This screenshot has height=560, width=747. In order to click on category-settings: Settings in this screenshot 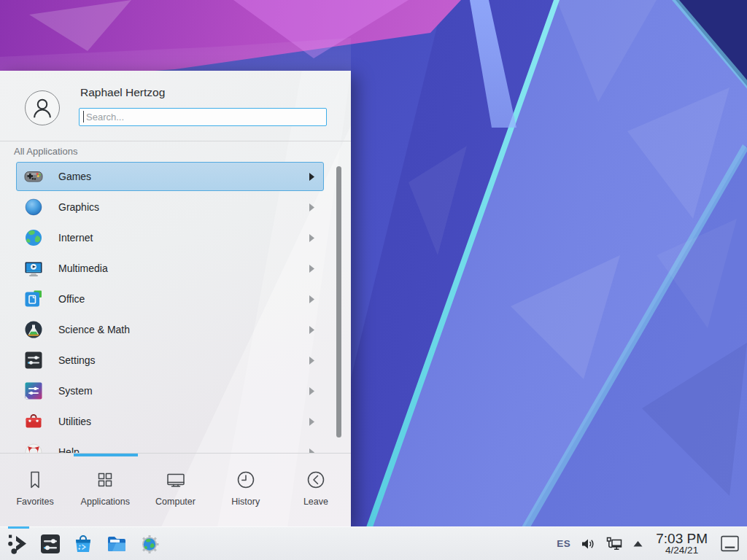, I will do `click(170, 360)`.